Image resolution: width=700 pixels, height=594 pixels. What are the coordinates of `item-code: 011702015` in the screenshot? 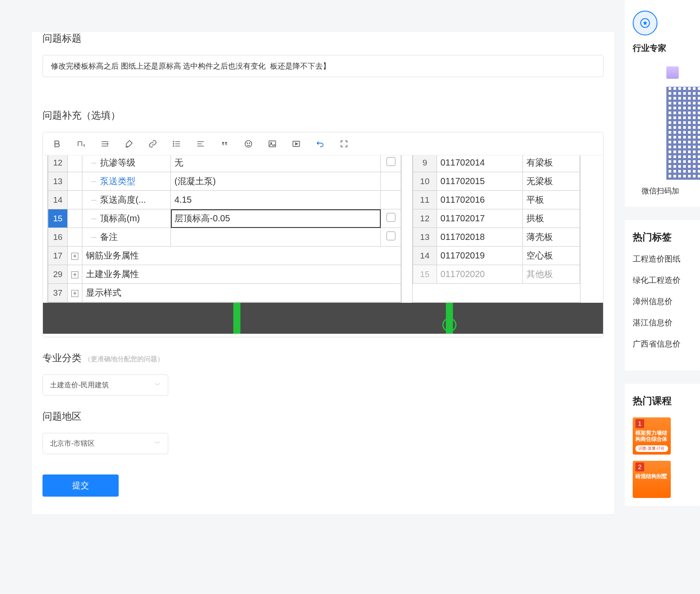 It's located at (480, 181).